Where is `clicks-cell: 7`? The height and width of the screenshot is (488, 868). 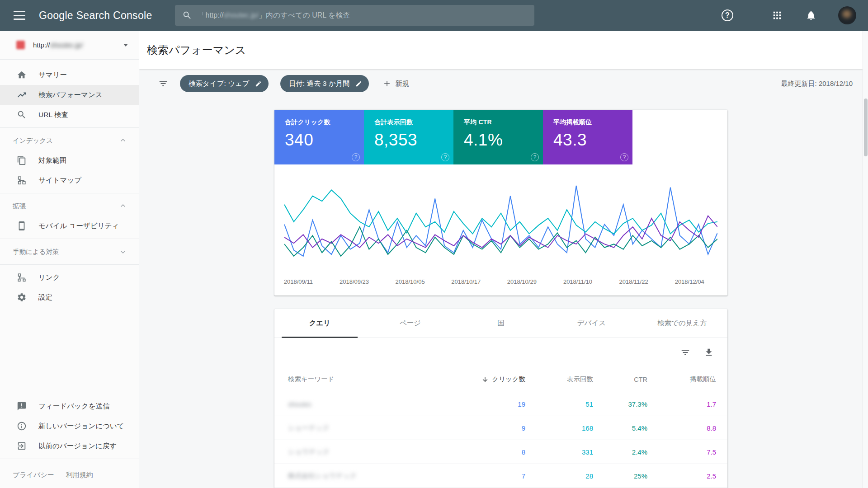 clicks-cell: 7 is located at coordinates (491, 476).